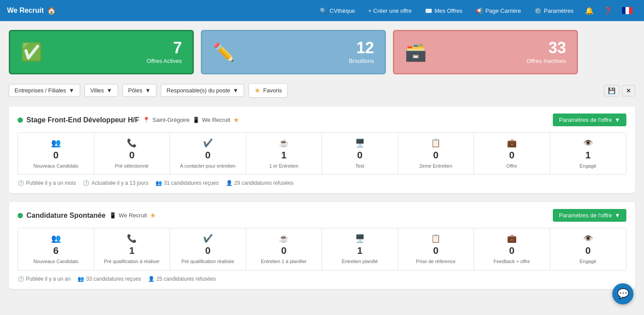 The image size is (644, 315). What do you see at coordinates (322, 249) in the screenshot?
I see `job-stats-row-2: 👥 6 Nouveaux Candidats 📞 1 Pré qualifica…` at bounding box center [322, 249].